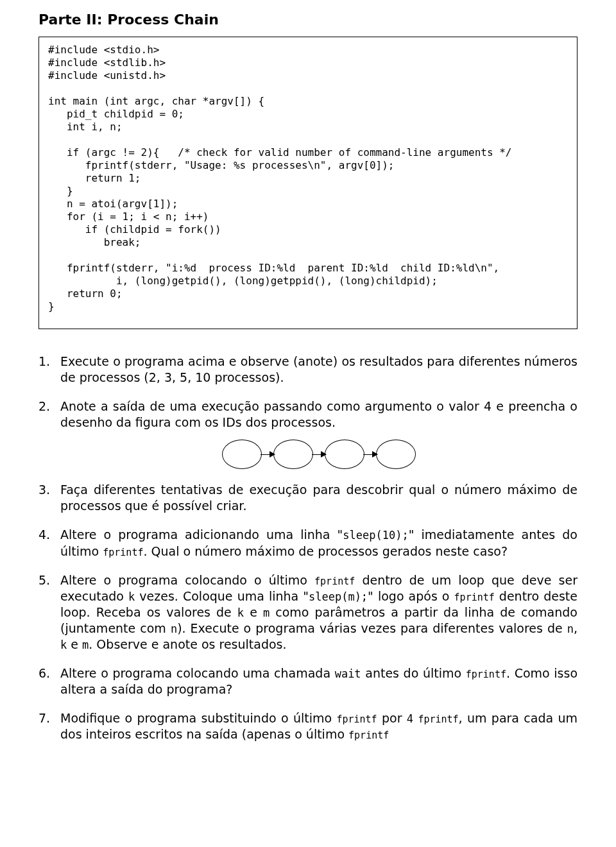  I want to click on inline-code: sleep(m);, so click(338, 597).